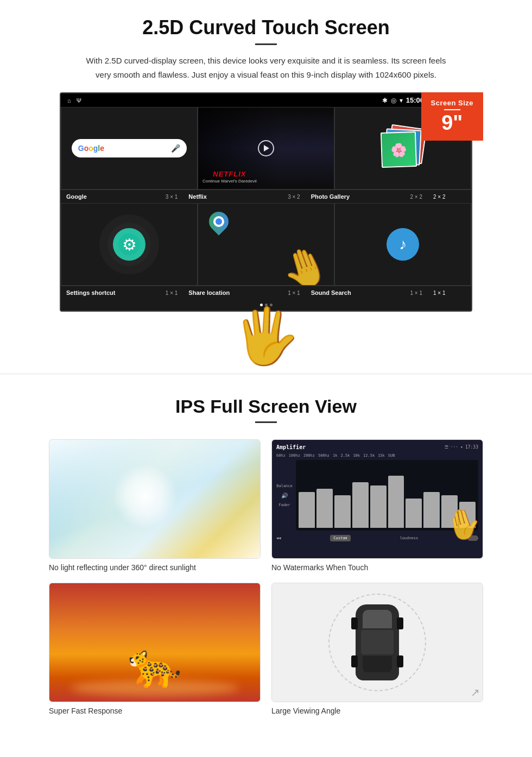  What do you see at coordinates (69, 100) in the screenshot?
I see `home-icon: ⌂` at bounding box center [69, 100].